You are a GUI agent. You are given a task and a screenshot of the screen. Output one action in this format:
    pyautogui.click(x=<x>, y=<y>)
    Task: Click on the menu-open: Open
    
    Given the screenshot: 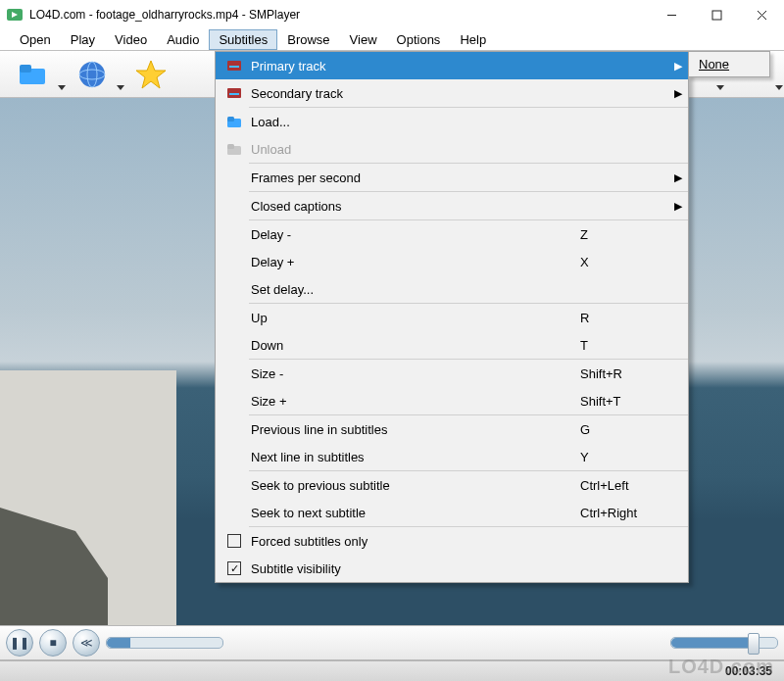 What is the action you would take?
    pyautogui.click(x=35, y=39)
    